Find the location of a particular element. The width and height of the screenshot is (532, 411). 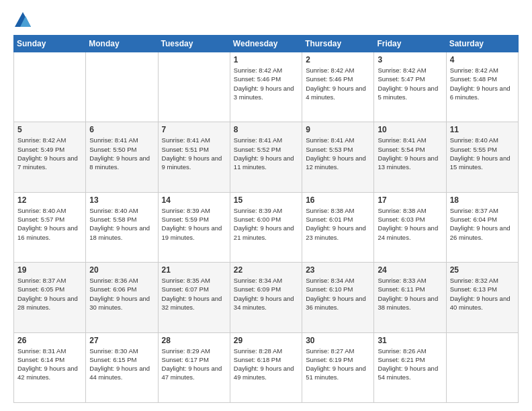

calendar-cell: 12Sunrise: 8:40 AM Sunset: 5:57 PM Dayli… is located at coordinates (50, 227).